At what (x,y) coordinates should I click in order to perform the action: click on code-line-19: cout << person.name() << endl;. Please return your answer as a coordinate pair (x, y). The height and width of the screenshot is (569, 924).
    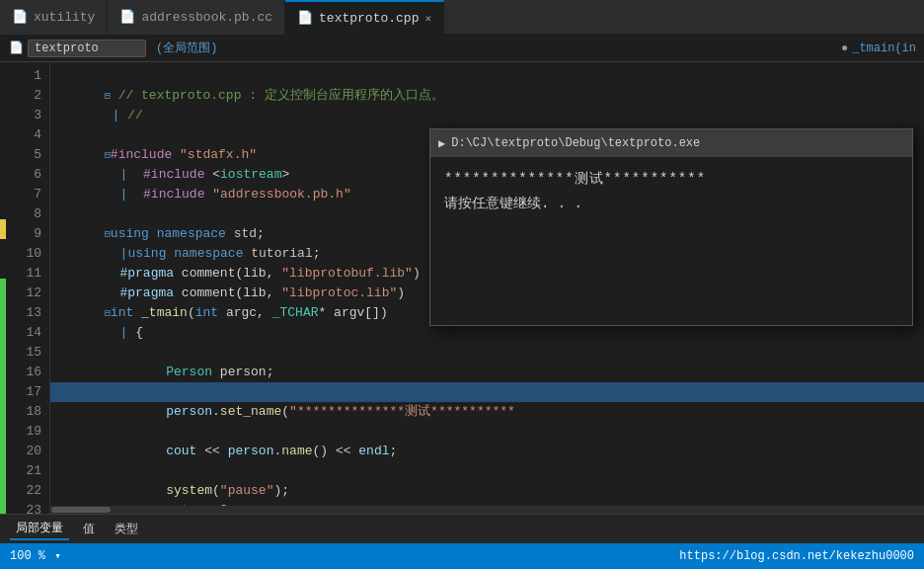
    Looking at the image, I should click on (488, 432).